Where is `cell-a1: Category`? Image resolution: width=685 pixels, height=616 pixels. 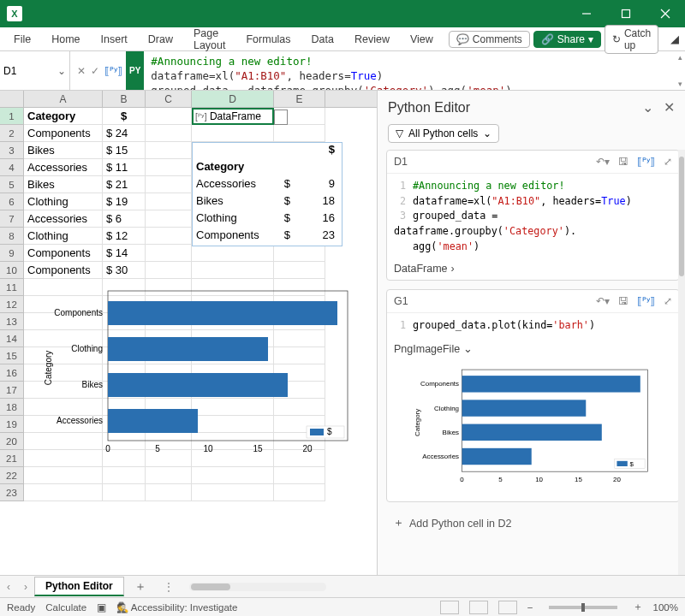
cell-a1: Category is located at coordinates (63, 116).